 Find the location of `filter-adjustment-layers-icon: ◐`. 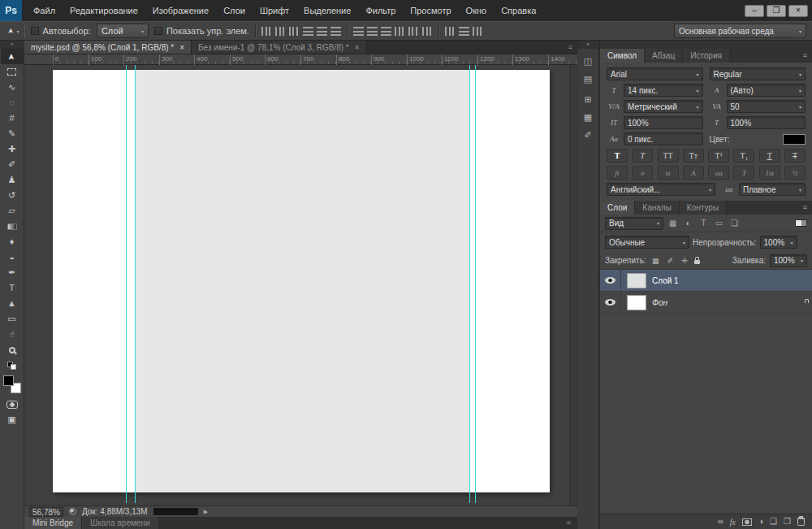

filter-adjustment-layers-icon: ◐ is located at coordinates (689, 223).